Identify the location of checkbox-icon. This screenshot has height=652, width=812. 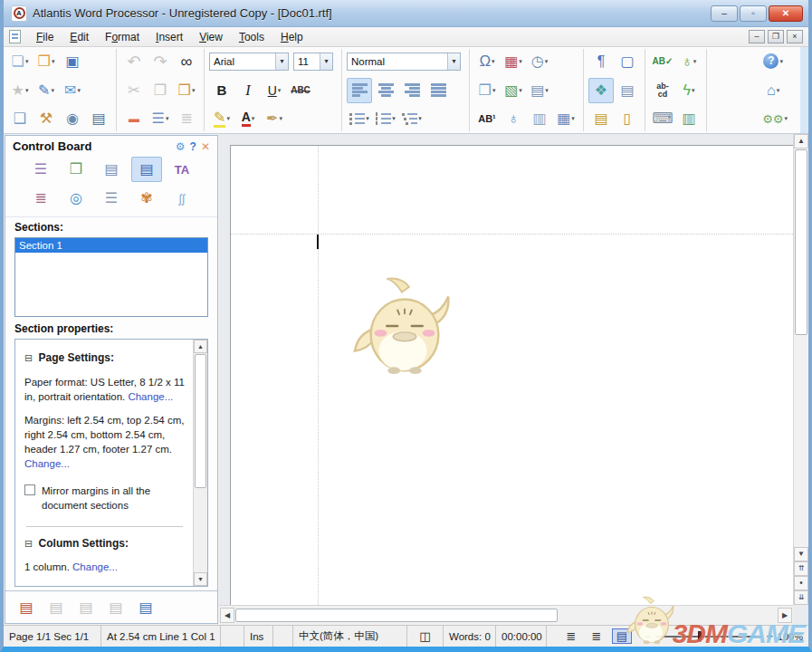
(30, 490).